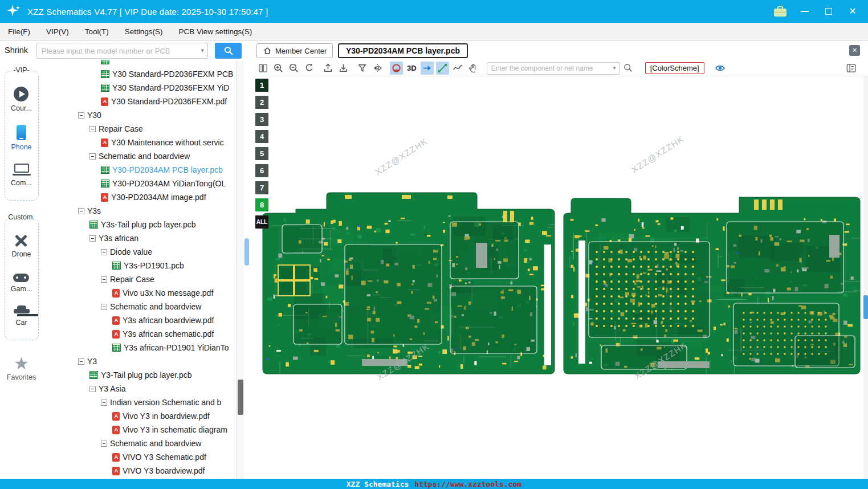  I want to click on minimize-button, so click(805, 11).